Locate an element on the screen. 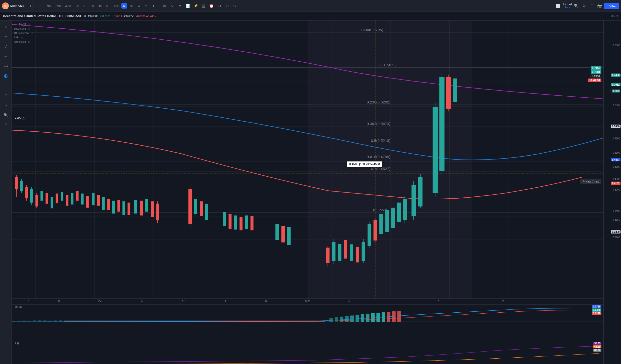 The height and width of the screenshot is (364, 621). horizontal-line-icon: ─ is located at coordinates (6, 56).